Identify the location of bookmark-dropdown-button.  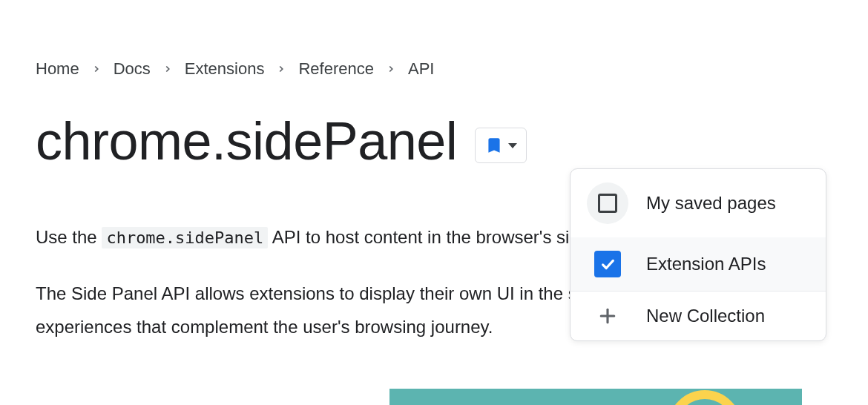
(501, 145).